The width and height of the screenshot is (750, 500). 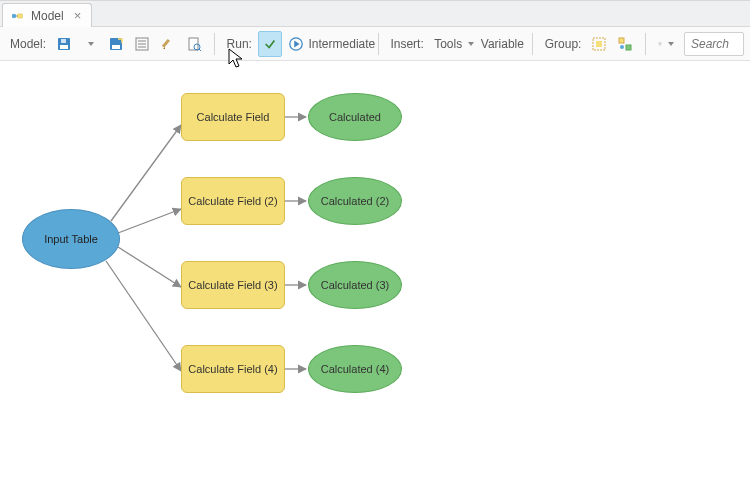 What do you see at coordinates (232, 369) in the screenshot?
I see `node-label: Calculate Field (4)` at bounding box center [232, 369].